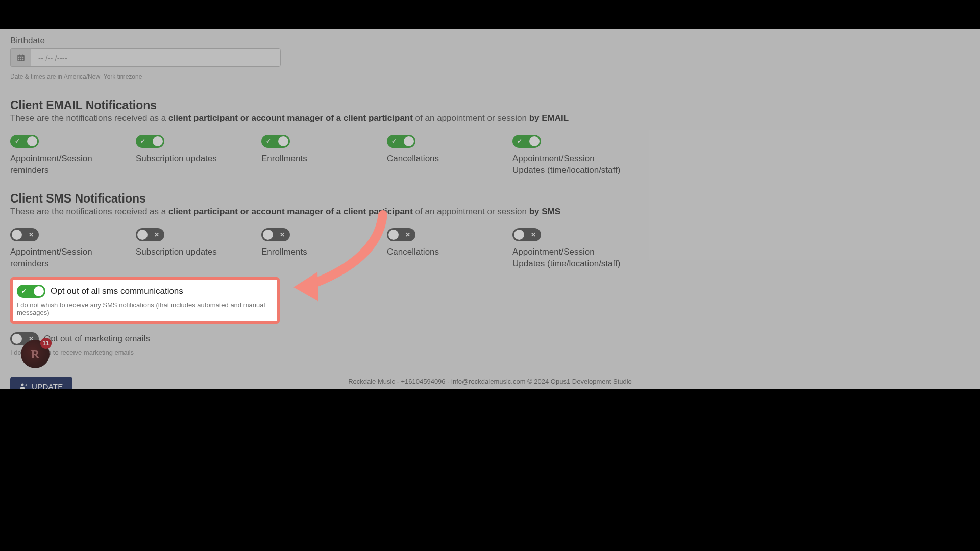 This screenshot has width=980, height=551. I want to click on sms-toggle-grid: ✕ Appointment/Session reminders ✕ Subscr…, so click(490, 249).